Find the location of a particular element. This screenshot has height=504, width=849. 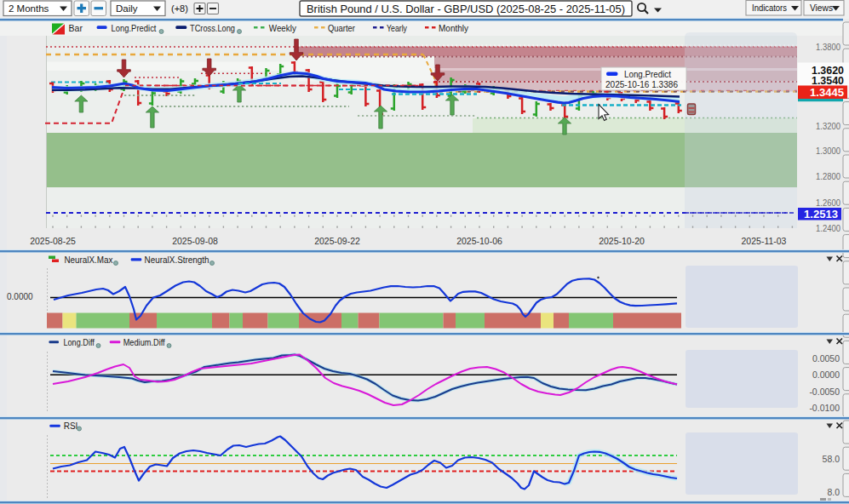

svg-text: -0.0100 is located at coordinates (824, 408).